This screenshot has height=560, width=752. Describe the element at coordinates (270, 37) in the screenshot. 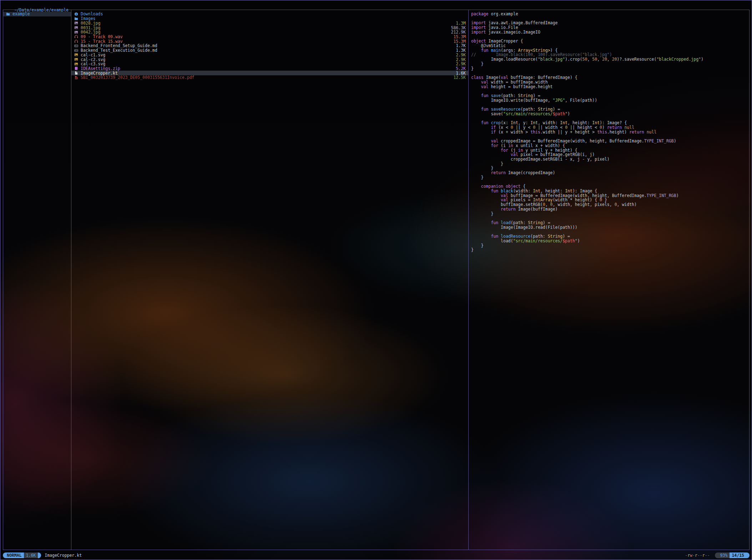

I see `file-row: 09 - Track 09.wav15.3M` at that location.